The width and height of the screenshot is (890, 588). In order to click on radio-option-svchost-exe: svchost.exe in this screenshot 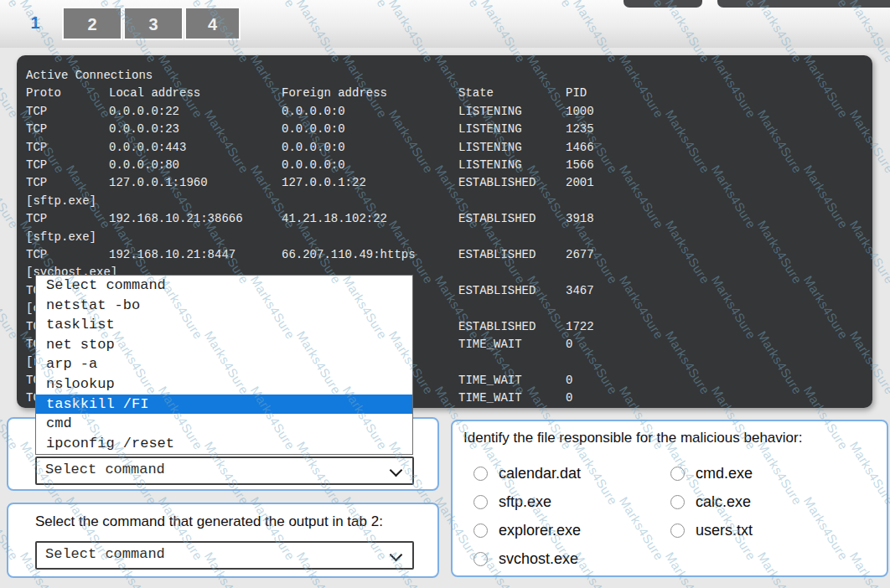, I will do `click(526, 560)`.